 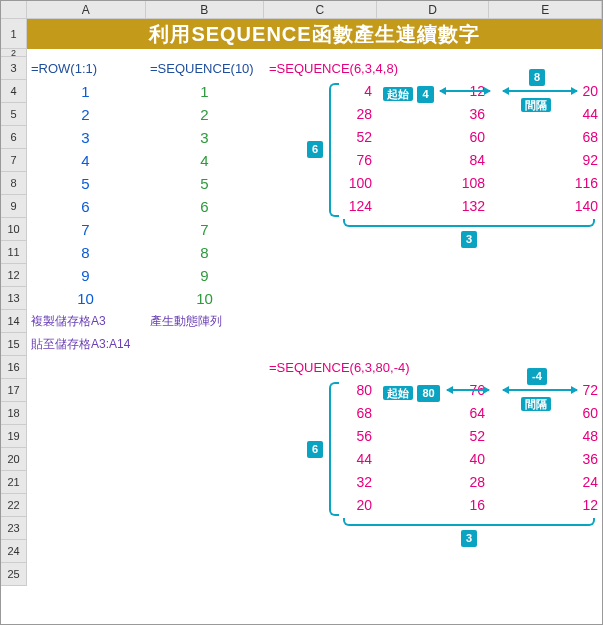 What do you see at coordinates (14, 482) in the screenshot?
I see `row-header-21: 21` at bounding box center [14, 482].